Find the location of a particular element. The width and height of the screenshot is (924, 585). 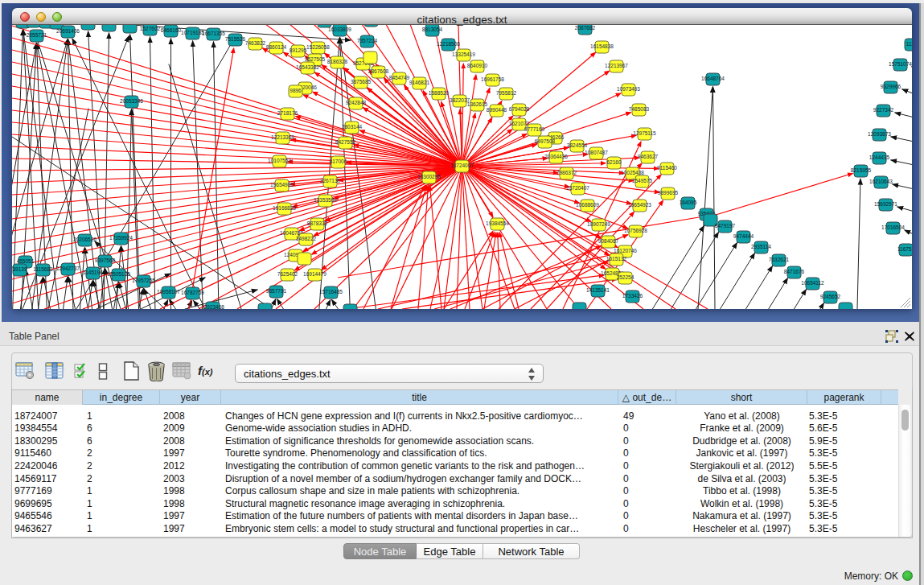

svg-text: 8186328 is located at coordinates (338, 61).